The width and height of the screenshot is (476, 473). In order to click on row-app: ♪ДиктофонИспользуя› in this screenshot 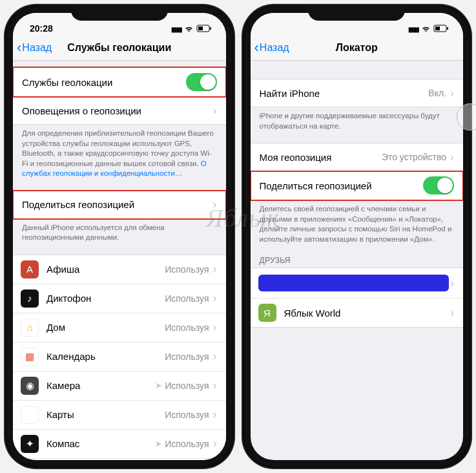, I will do `click(119, 299)`.